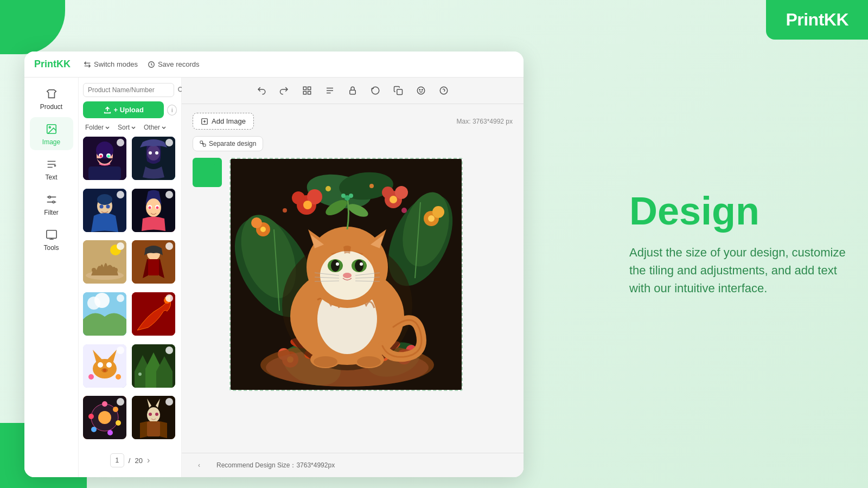 This screenshot has width=868, height=488. What do you see at coordinates (130, 127) in the screenshot?
I see `folder-filter-row: Folder Sort Other` at bounding box center [130, 127].